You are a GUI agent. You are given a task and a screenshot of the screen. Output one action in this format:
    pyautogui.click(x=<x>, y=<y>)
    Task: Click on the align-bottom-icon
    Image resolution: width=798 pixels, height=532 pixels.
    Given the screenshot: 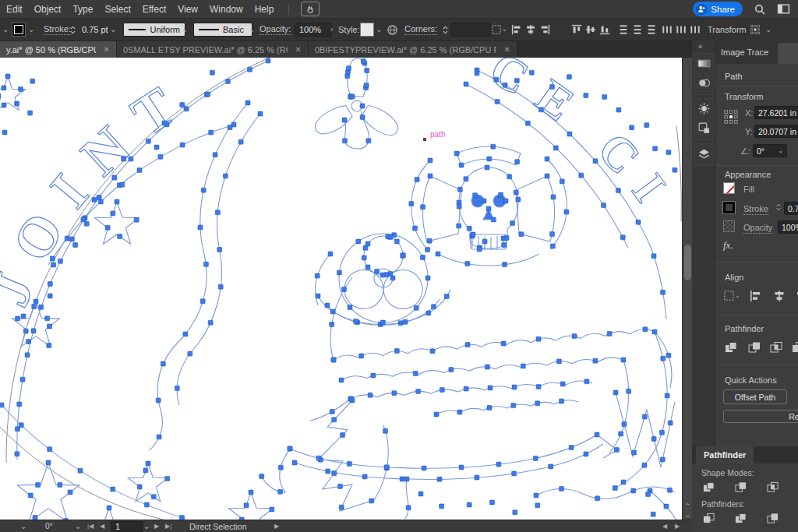 What is the action you would take?
    pyautogui.click(x=605, y=30)
    